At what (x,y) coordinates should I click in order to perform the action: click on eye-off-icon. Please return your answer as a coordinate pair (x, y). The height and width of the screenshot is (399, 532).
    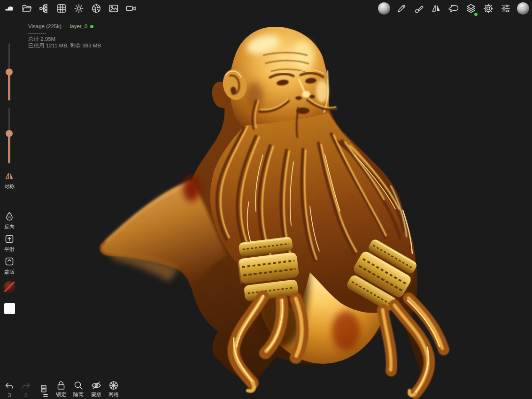
    Looking at the image, I should click on (96, 385).